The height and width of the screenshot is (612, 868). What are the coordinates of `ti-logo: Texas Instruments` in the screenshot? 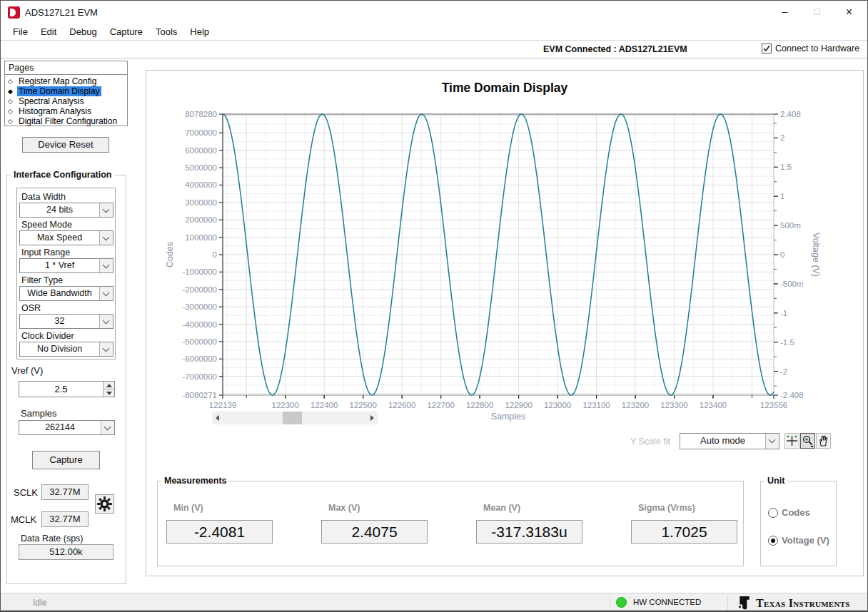 It's located at (794, 603).